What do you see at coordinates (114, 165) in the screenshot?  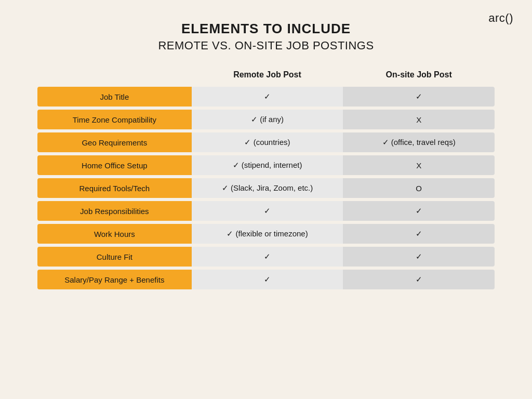 I see `row-label: Home Office Setup` at bounding box center [114, 165].